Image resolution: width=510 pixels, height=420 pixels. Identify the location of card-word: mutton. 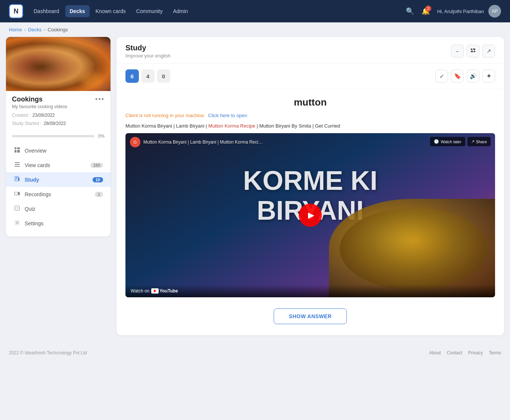
(310, 102).